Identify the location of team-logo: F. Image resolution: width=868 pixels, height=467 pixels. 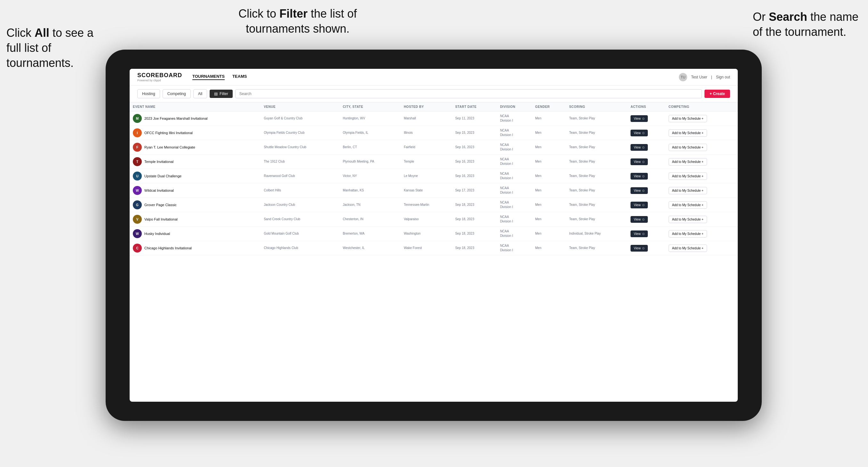
(137, 147).